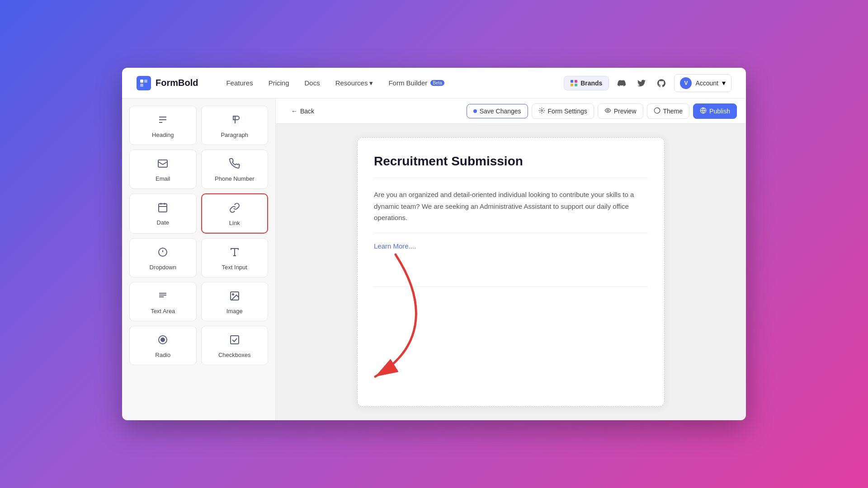 The height and width of the screenshot is (488, 868). What do you see at coordinates (144, 83) in the screenshot?
I see `logo-icon` at bounding box center [144, 83].